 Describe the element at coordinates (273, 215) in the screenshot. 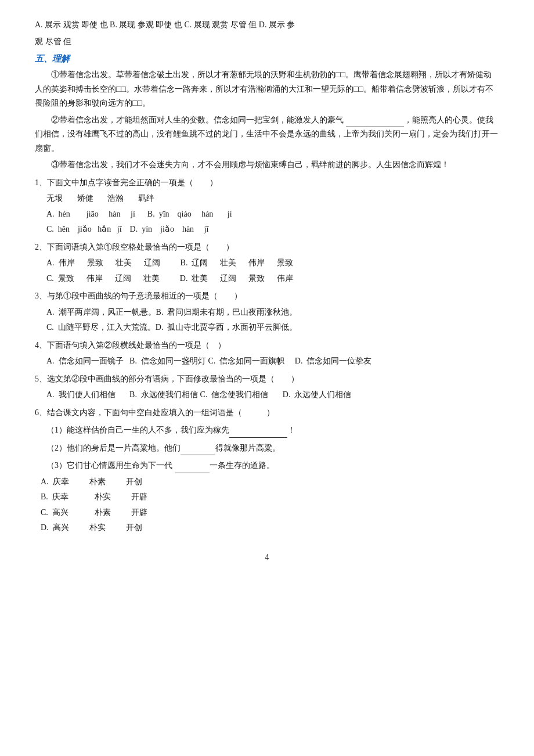

I see `q1-optionA: A. hén jiāo hàn jì B. yīn qiáo hán jí` at that location.